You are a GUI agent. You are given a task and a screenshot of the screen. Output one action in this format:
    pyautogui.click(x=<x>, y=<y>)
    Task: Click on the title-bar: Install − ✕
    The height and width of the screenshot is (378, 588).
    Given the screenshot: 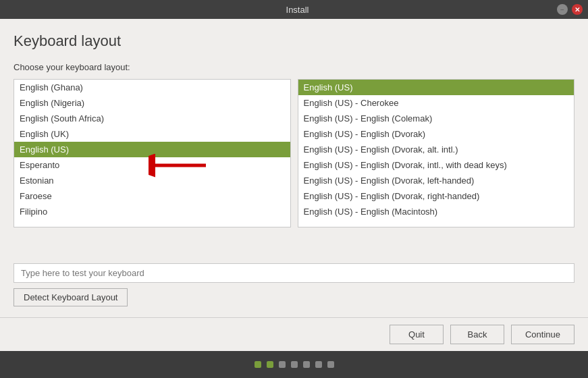 What is the action you would take?
    pyautogui.click(x=294, y=9)
    